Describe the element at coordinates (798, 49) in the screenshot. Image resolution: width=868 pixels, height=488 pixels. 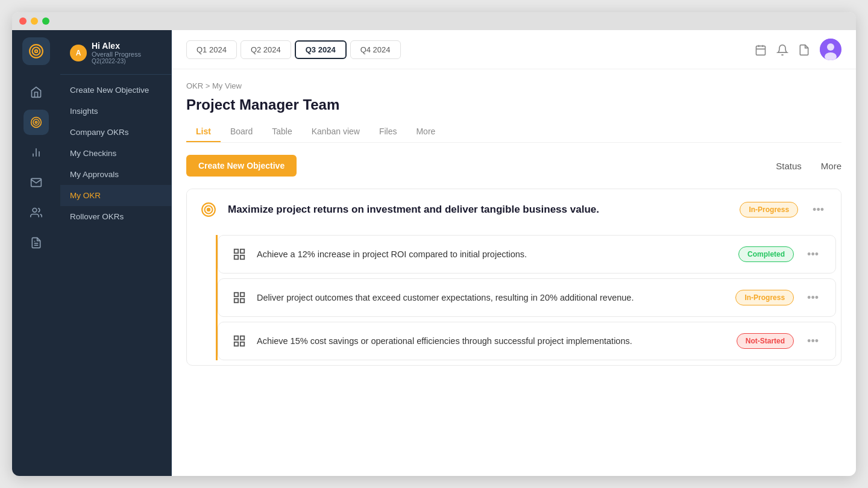
I see `topbar-right` at that location.